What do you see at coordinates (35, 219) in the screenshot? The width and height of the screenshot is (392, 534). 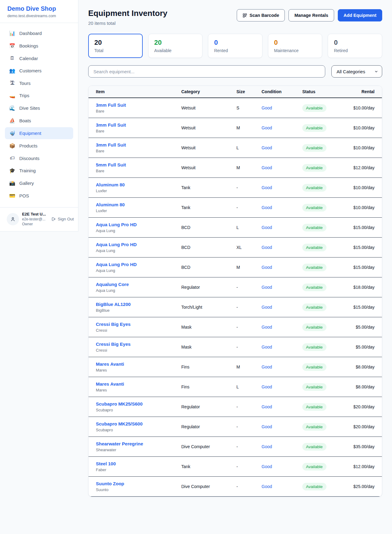 I see `user-info: E2E Test U... e2e-tester@... Owner` at bounding box center [35, 219].